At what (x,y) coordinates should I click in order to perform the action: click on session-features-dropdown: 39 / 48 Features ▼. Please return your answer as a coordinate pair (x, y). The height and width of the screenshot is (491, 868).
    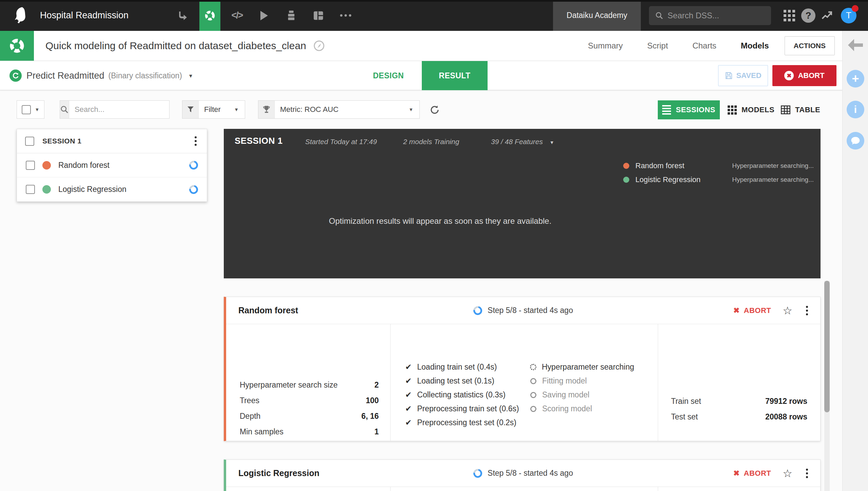
    Looking at the image, I should click on (523, 142).